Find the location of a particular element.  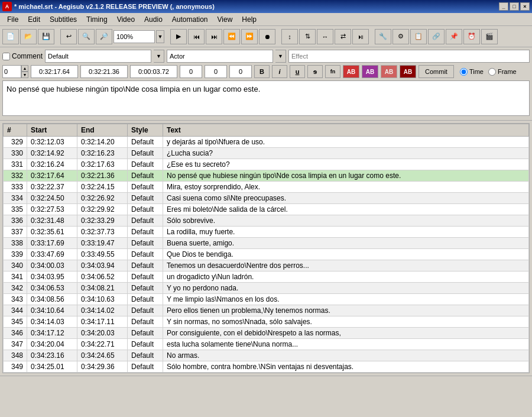

duration-input is located at coordinates (154, 72).